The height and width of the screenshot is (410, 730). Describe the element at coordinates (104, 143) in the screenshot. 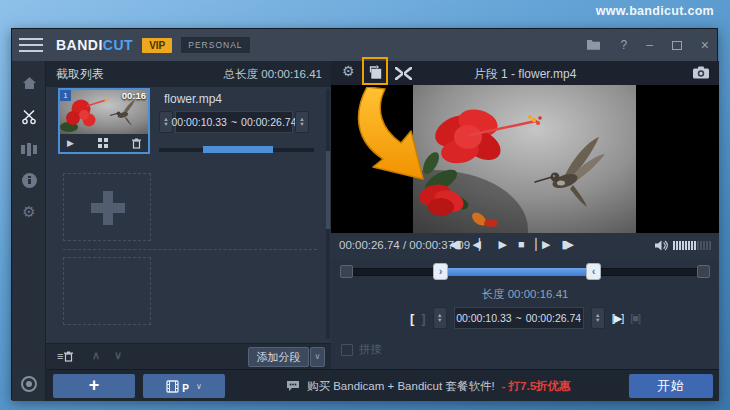

I see `clip-controls: ▶` at that location.